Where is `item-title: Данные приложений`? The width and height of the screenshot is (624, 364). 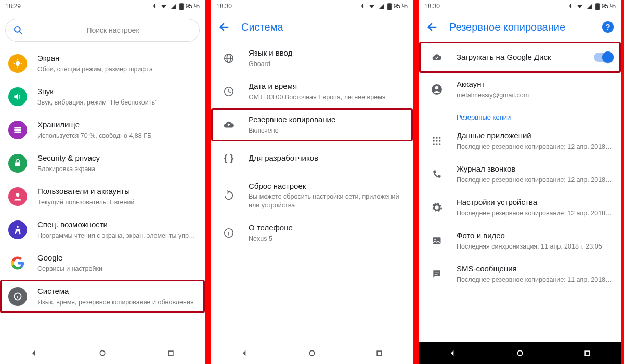
item-title: Данные приложений is located at coordinates (535, 136).